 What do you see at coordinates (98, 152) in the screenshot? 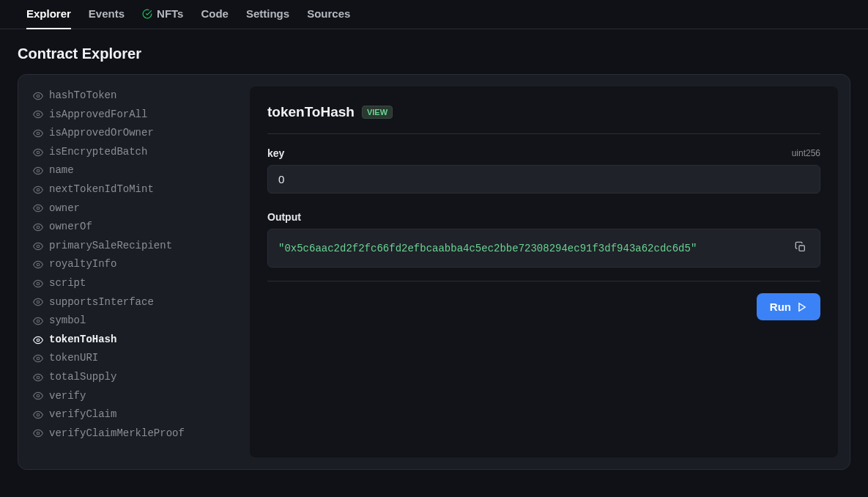
I see `sidebar-item-label: isEncryptedBatch` at bounding box center [98, 152].